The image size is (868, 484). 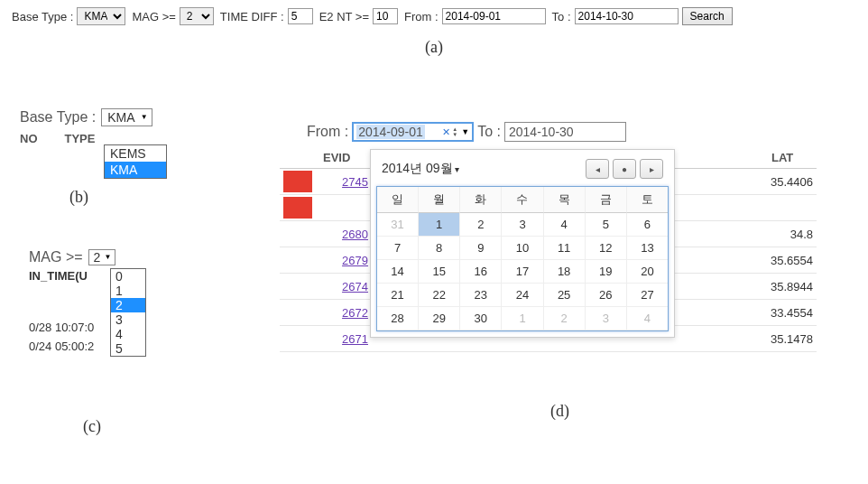 What do you see at coordinates (624, 169) in the screenshot?
I see `today-button: ●` at bounding box center [624, 169].